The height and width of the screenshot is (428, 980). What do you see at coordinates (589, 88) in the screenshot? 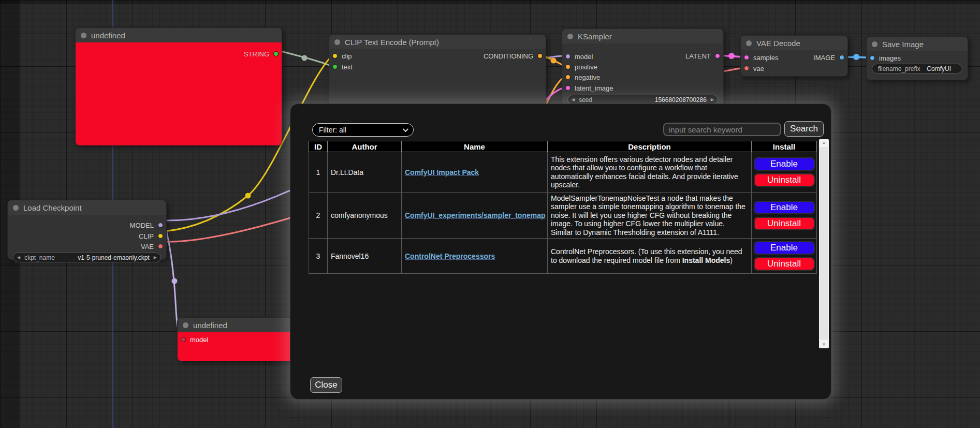
I see `port-latent-image-input: latent_image` at bounding box center [589, 88].